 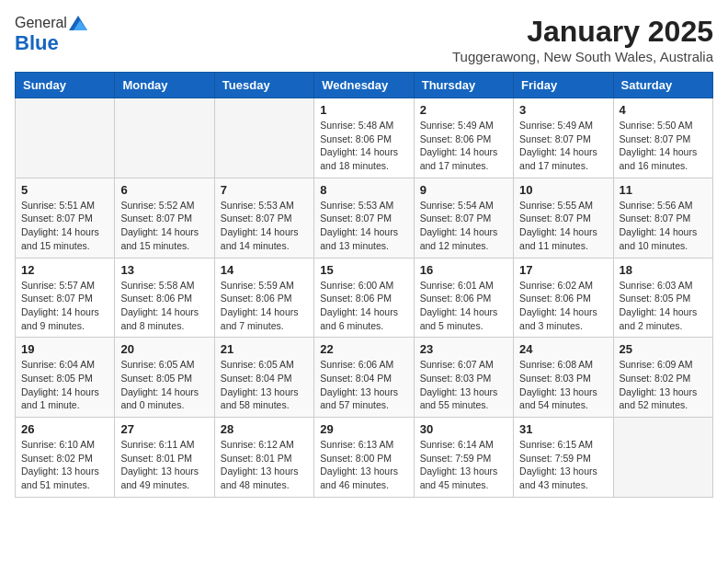 I want to click on day-number: 2, so click(x=463, y=110).